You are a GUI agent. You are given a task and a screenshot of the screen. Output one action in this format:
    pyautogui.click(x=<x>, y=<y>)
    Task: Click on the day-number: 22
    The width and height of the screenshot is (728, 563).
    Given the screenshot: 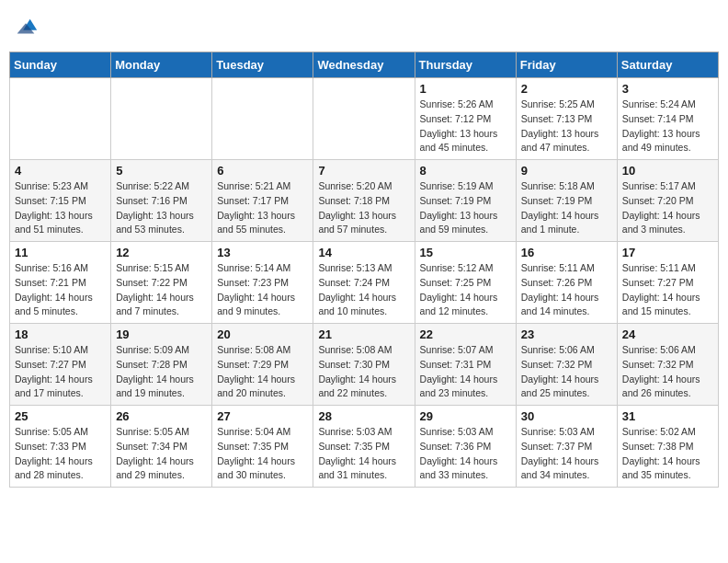 What is the action you would take?
    pyautogui.click(x=465, y=335)
    